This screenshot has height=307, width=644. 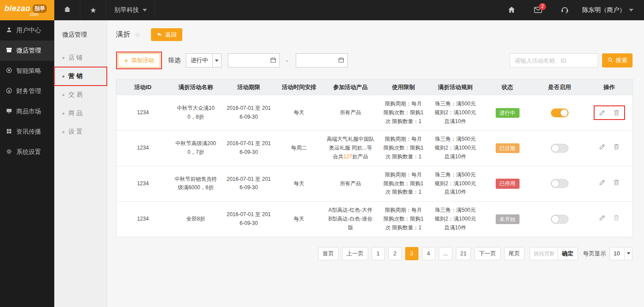 I want to click on search-input, so click(x=554, y=60).